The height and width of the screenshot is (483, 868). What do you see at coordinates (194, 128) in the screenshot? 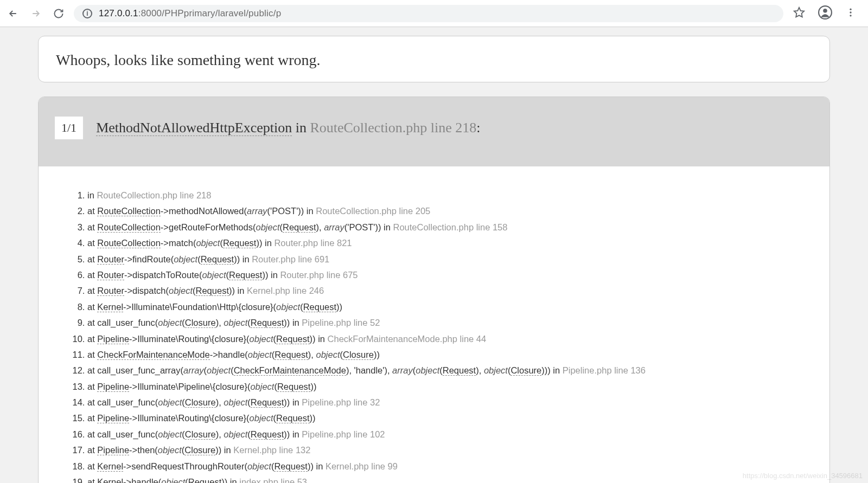
I see `exception-name: MethodNotAllowedHttpException` at bounding box center [194, 128].